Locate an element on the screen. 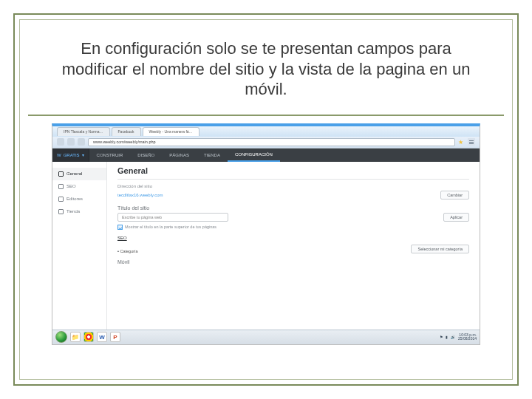 The width and height of the screenshot is (532, 399). clock-date: 25/08/2014 is located at coordinates (467, 339).